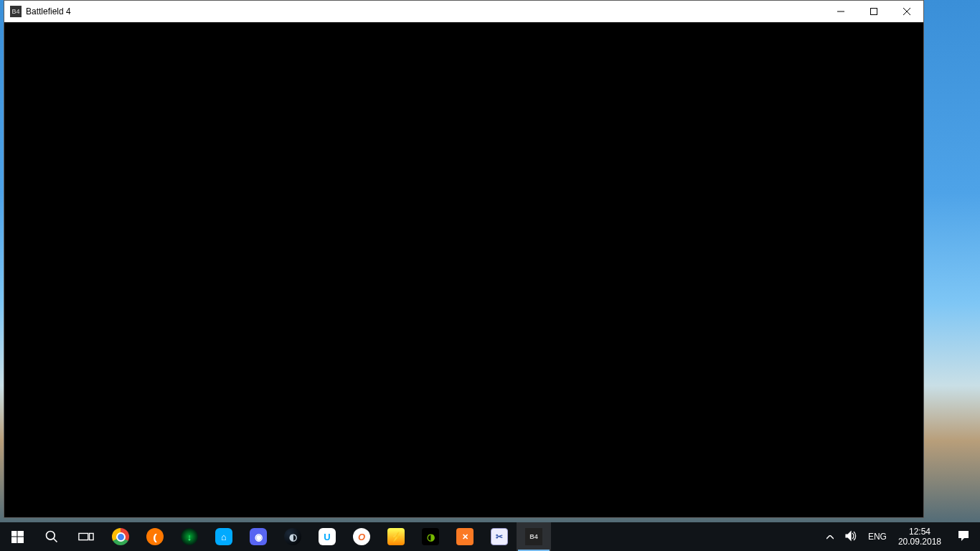  I want to click on search-icon, so click(52, 537).